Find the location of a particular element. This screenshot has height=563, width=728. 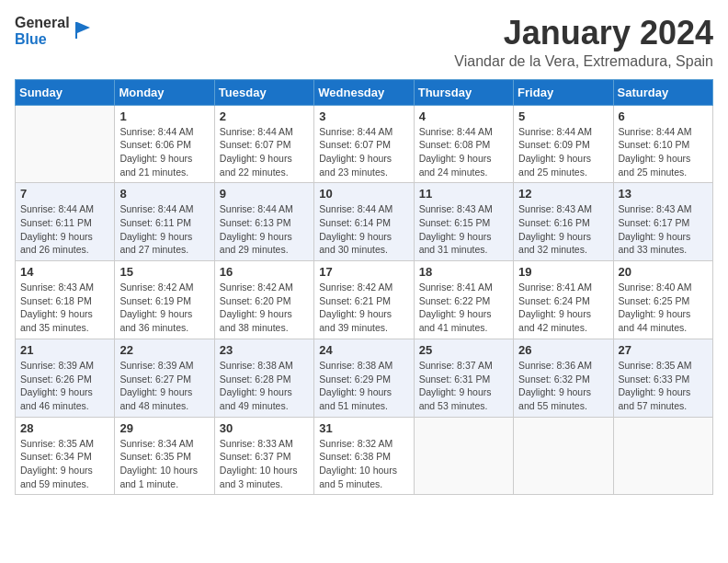

month-title: January 2024 is located at coordinates (584, 33).